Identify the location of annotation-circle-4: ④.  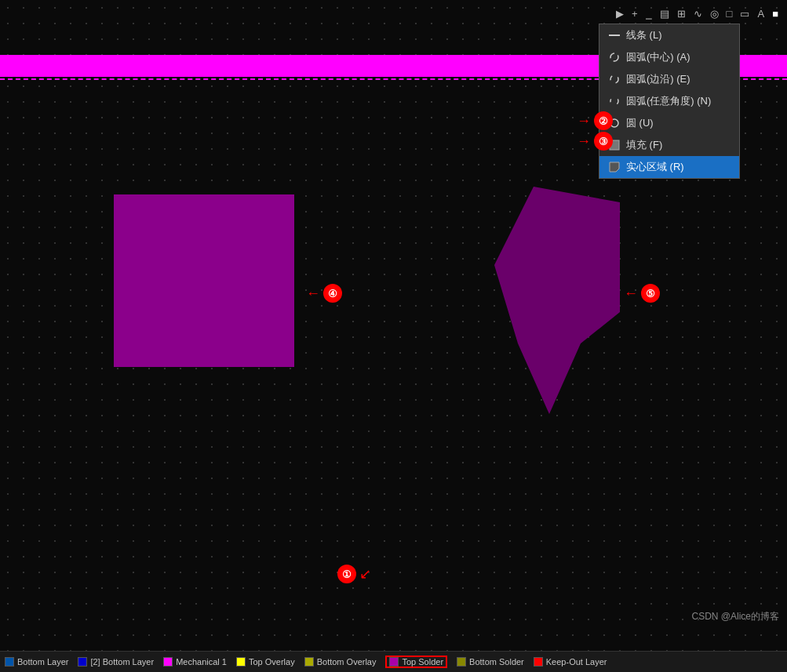
(333, 293).